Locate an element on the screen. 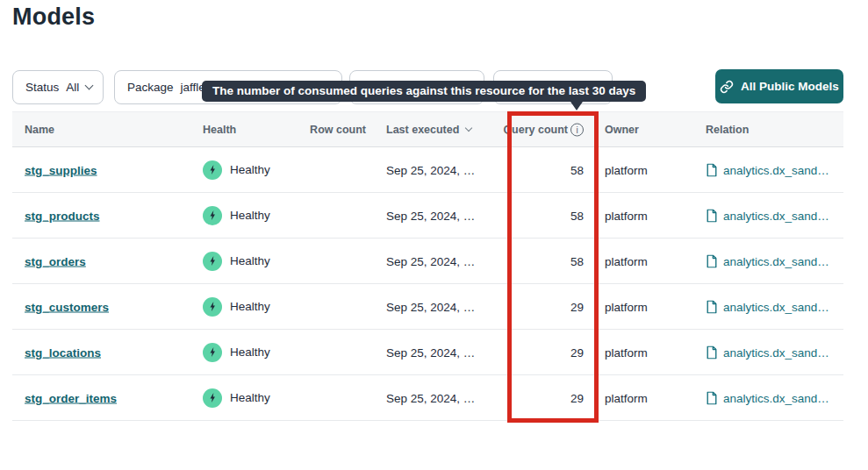  sort-chevron-icon is located at coordinates (469, 128).